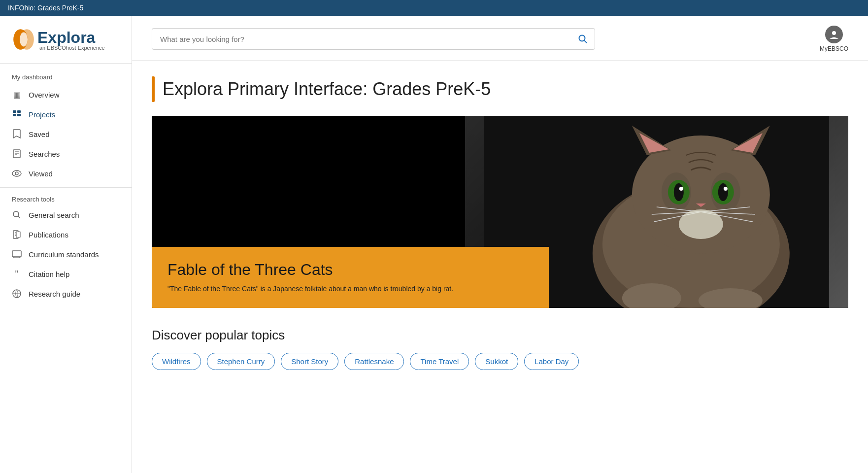  I want to click on hero-description: "The Fable of the Three Cats" is a Japan…, so click(350, 289).